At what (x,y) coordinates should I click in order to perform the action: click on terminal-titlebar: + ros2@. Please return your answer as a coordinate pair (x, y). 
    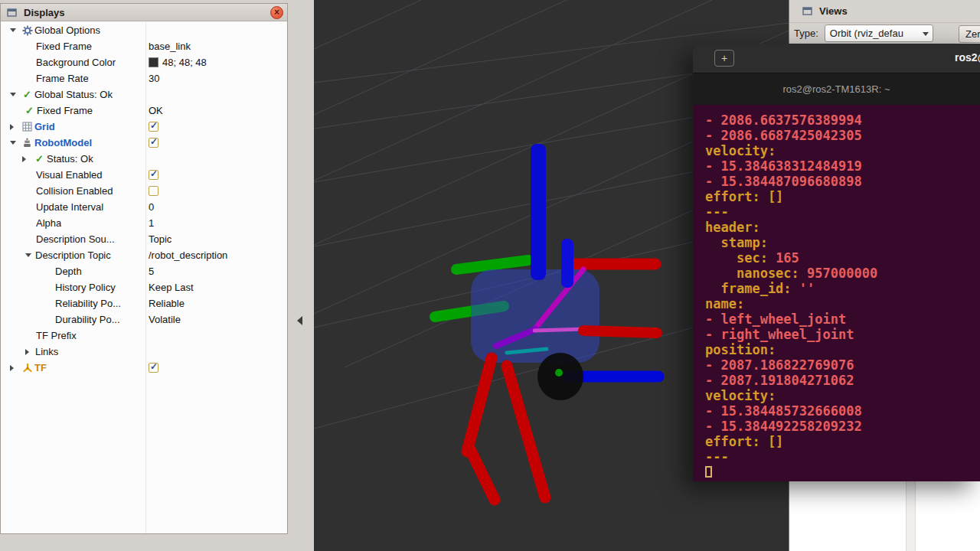
    Looking at the image, I should click on (836, 58).